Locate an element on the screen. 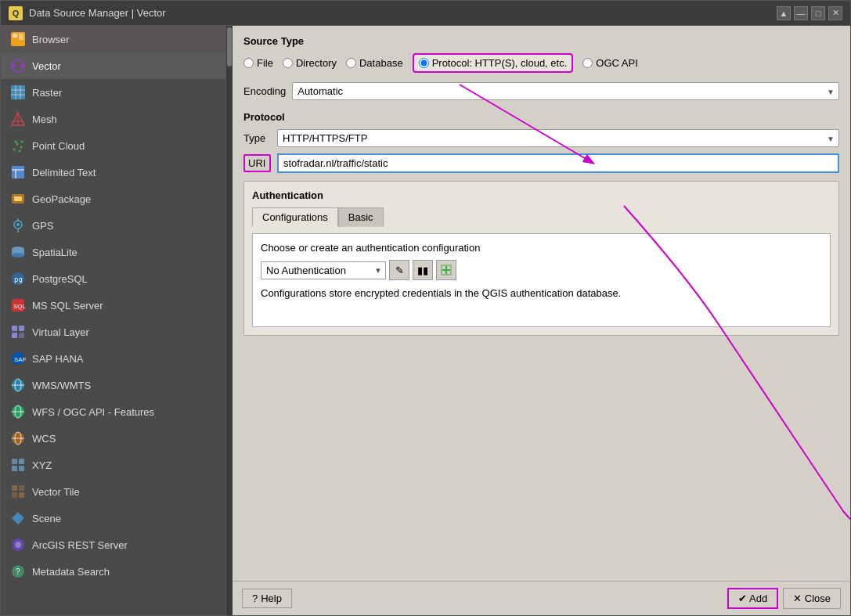 This screenshot has width=851, height=616. help-button: ? Help is located at coordinates (267, 598).